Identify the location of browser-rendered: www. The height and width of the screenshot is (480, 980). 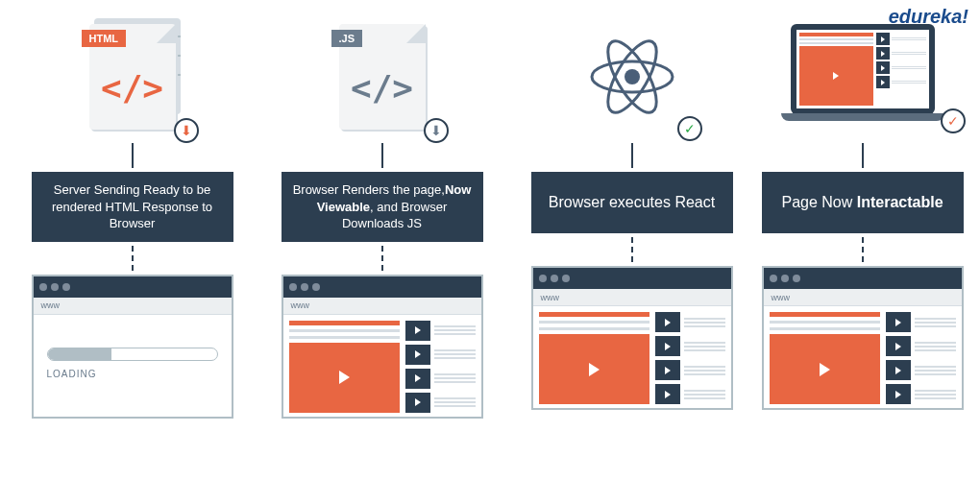
(382, 347).